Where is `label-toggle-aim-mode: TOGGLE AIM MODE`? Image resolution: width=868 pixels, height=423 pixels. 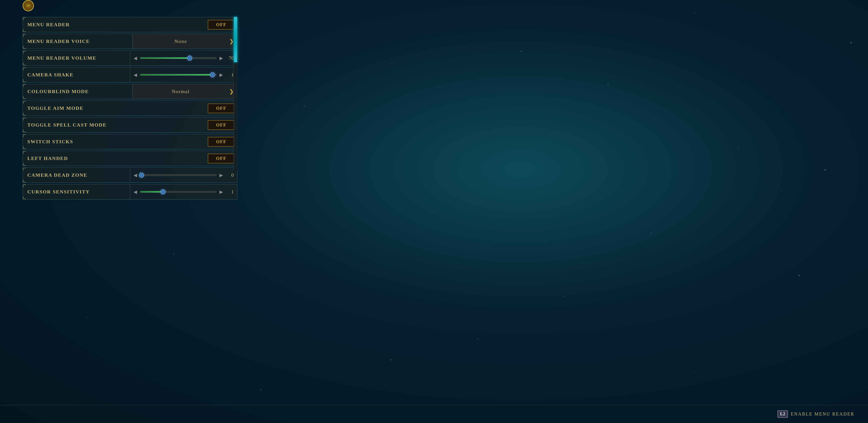 label-toggle-aim-mode: TOGGLE AIM MODE is located at coordinates (115, 108).